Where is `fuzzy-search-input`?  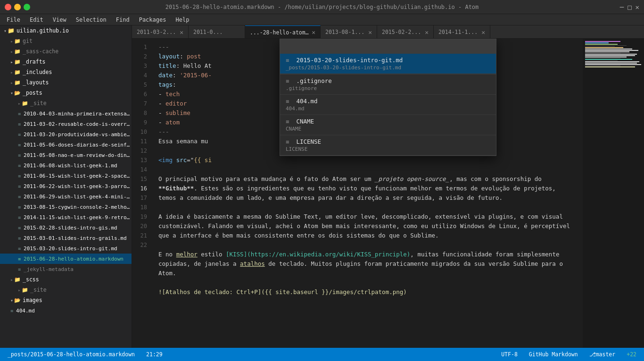 fuzzy-search-input is located at coordinates (388, 46).